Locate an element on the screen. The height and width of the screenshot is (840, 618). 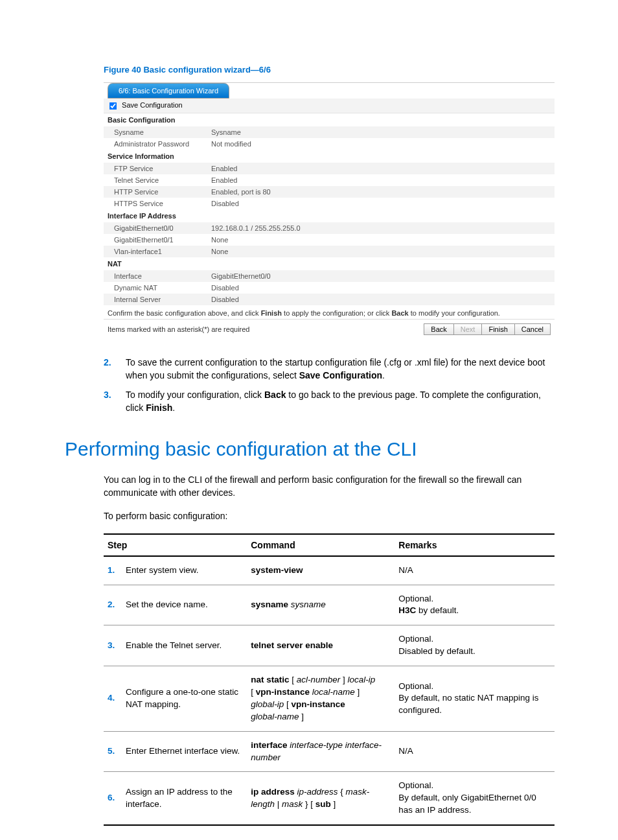
save-config-label: Save Configuration is located at coordinates (152, 105).